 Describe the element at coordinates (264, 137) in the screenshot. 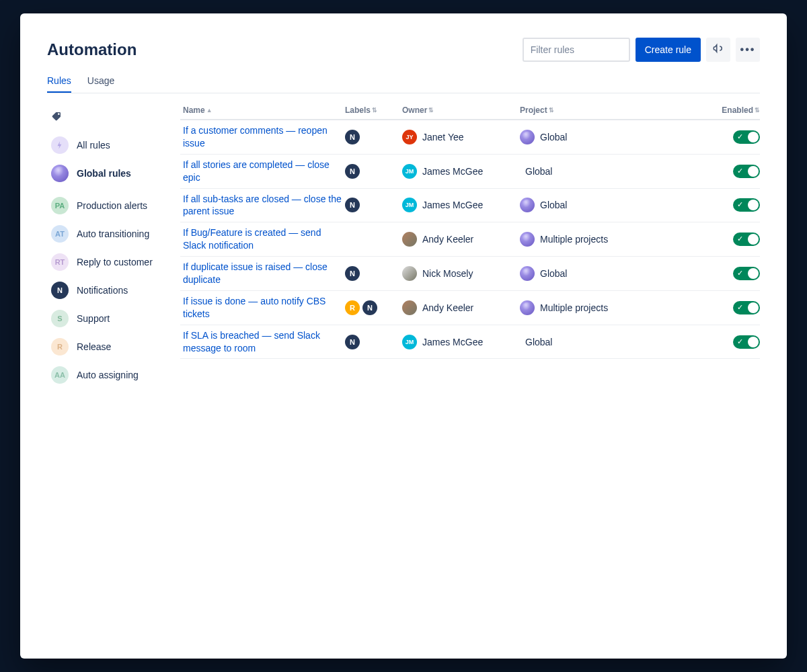

I see `rule-link: If a customer comments — reopen issue` at that location.